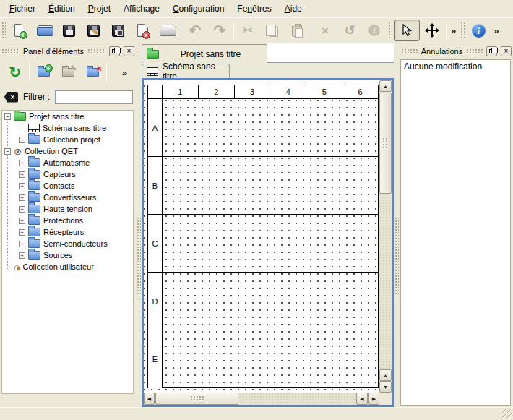 The image size is (513, 420). Describe the element at coordinates (142, 30) in the screenshot. I see `close-file-button: ×` at that location.